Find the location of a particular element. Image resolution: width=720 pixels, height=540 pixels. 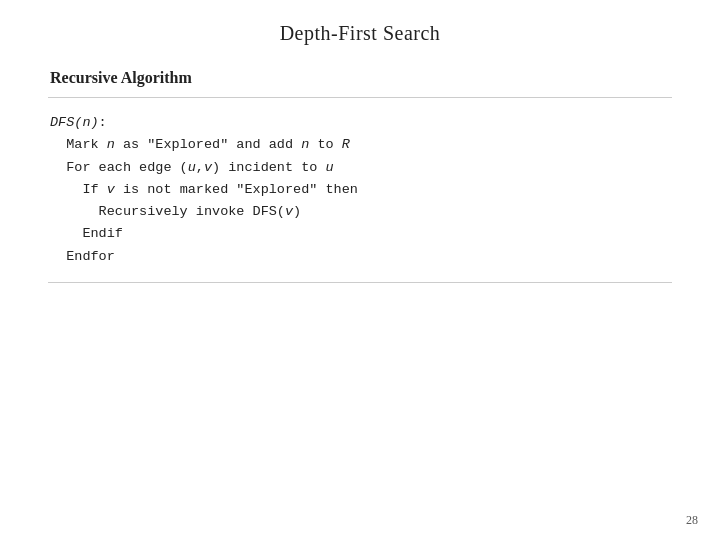

code-line-1: DFS(n): is located at coordinates (360, 123).